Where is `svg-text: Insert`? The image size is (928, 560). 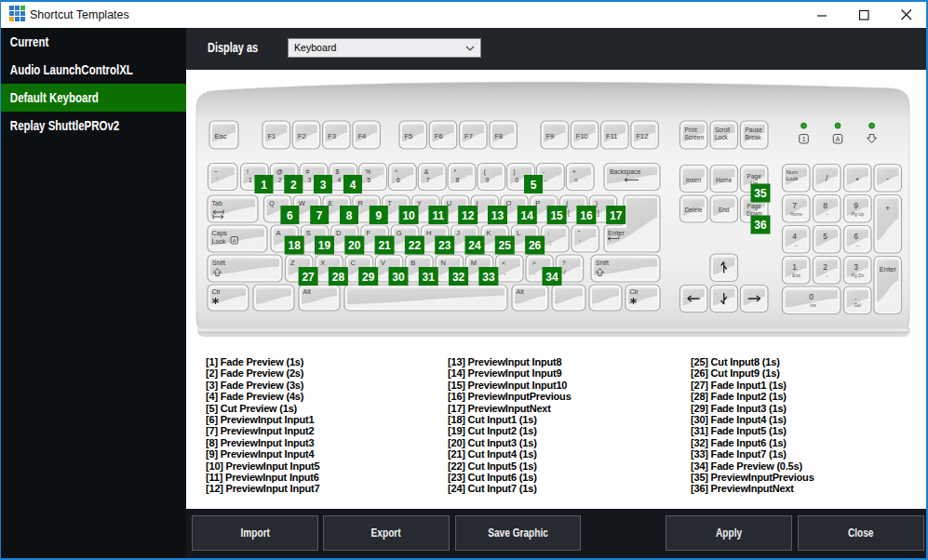 svg-text: Insert is located at coordinates (693, 180).